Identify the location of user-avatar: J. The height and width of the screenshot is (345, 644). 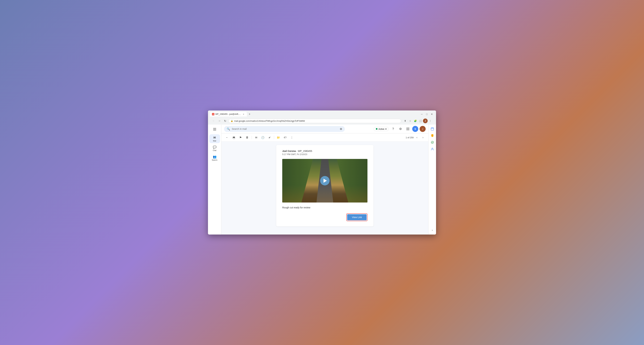
(422, 129).